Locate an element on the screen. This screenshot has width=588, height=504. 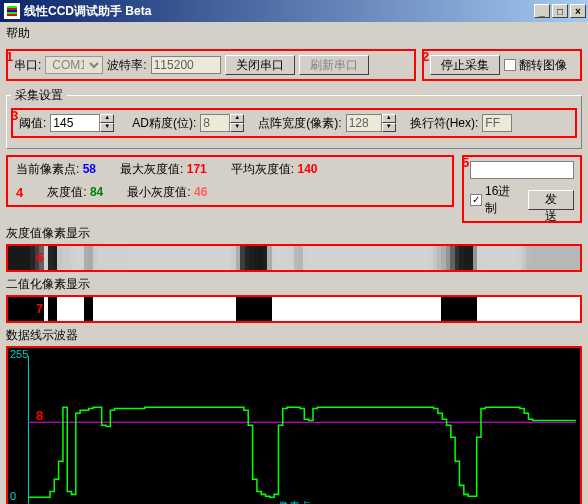
cur-pixel-label: 当前像素点: is located at coordinates (48, 169).